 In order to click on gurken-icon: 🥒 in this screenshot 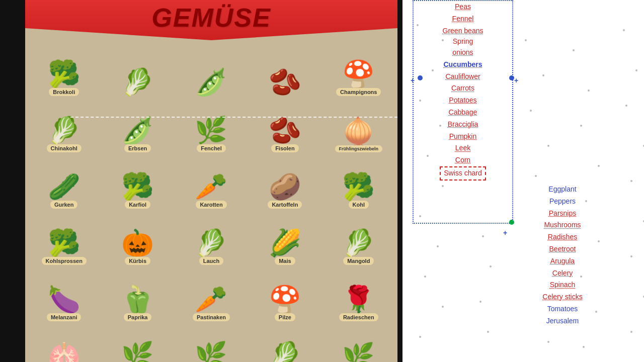, I will do `click(64, 187)`.